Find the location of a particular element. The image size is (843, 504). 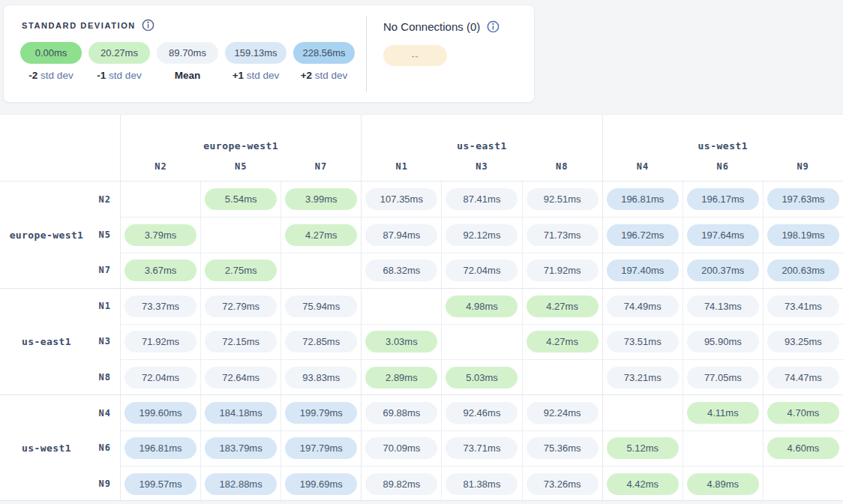

latency-pill: 184.18ms is located at coordinates (241, 412).